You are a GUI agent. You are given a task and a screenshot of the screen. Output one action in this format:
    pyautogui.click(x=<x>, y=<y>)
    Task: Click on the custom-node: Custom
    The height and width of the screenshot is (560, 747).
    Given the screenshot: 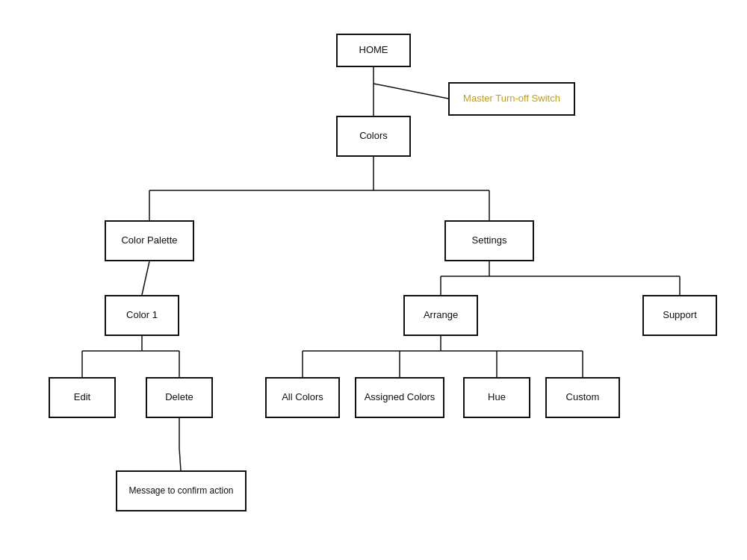 What is the action you would take?
    pyautogui.click(x=583, y=397)
    